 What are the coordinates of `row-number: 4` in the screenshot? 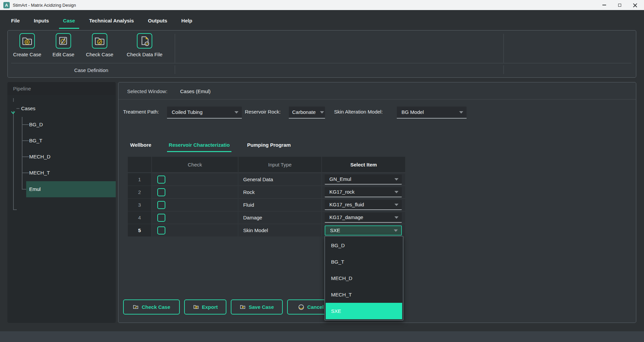 It's located at (140, 217).